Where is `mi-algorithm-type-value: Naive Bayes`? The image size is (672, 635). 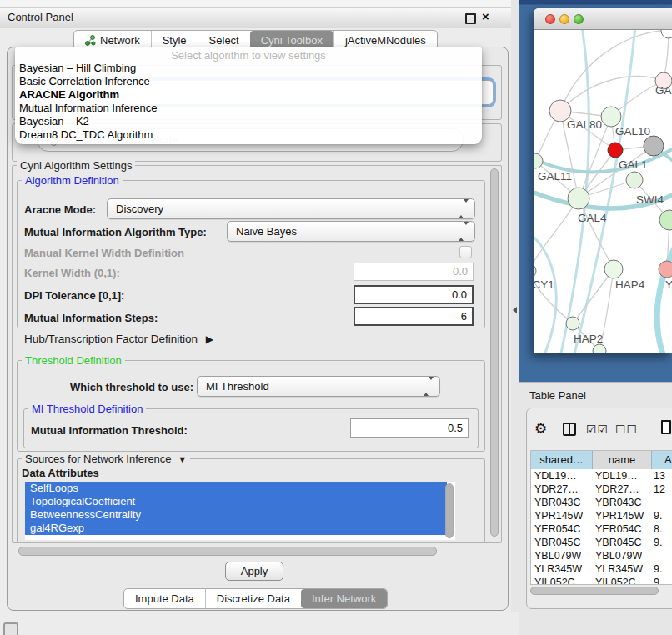 mi-algorithm-type-value: Naive Bayes is located at coordinates (267, 232).